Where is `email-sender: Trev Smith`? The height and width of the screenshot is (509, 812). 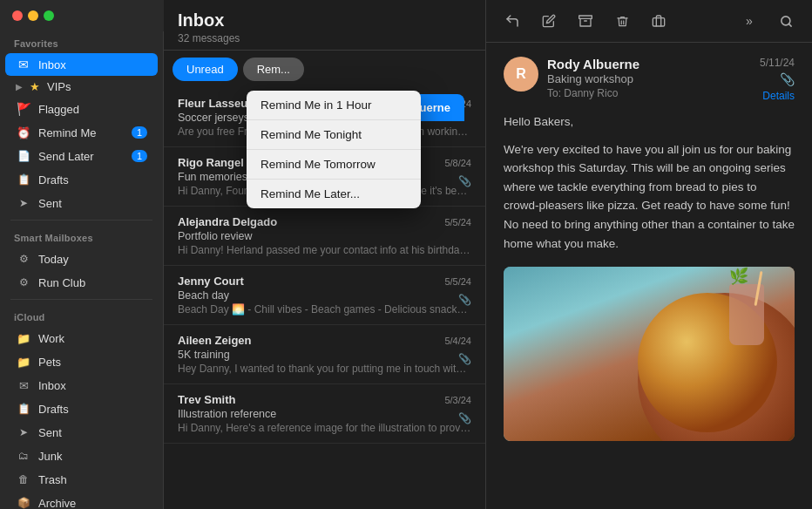 email-sender: Trev Smith is located at coordinates (206, 399).